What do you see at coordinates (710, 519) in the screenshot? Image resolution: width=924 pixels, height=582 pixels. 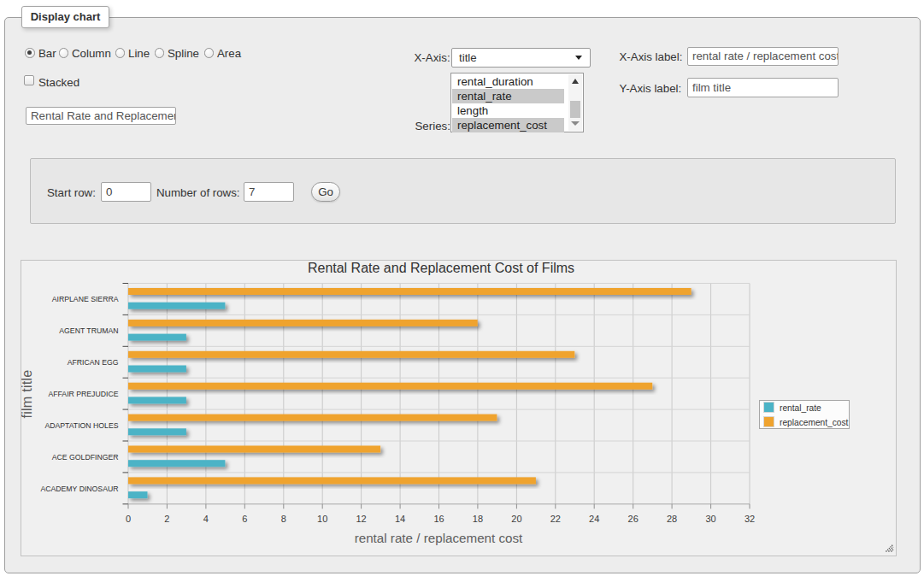 I see `svg-text: 30` at bounding box center [710, 519].